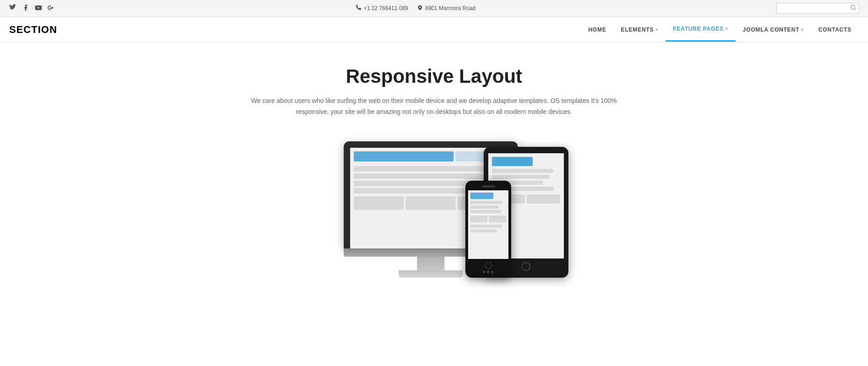 The height and width of the screenshot is (366, 868). I want to click on hero-title: Responsive Layout, so click(434, 76).